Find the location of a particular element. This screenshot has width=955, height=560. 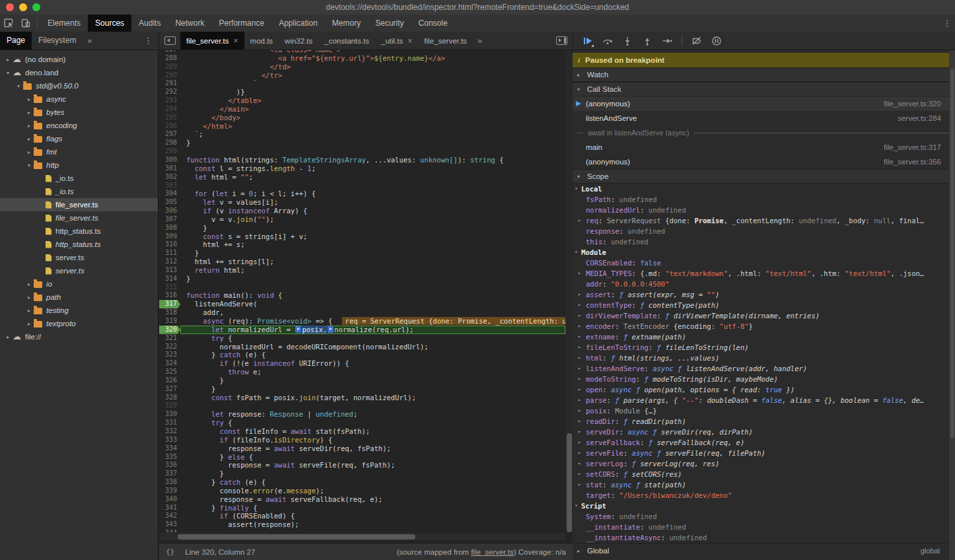

line-content: </tr> is located at coordinates (372, 75).